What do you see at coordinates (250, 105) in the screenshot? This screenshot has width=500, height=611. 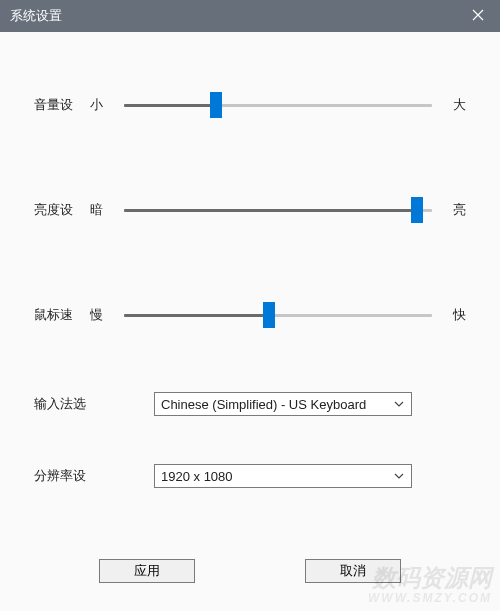 I see `volume-row: 音量设 小 大` at bounding box center [250, 105].